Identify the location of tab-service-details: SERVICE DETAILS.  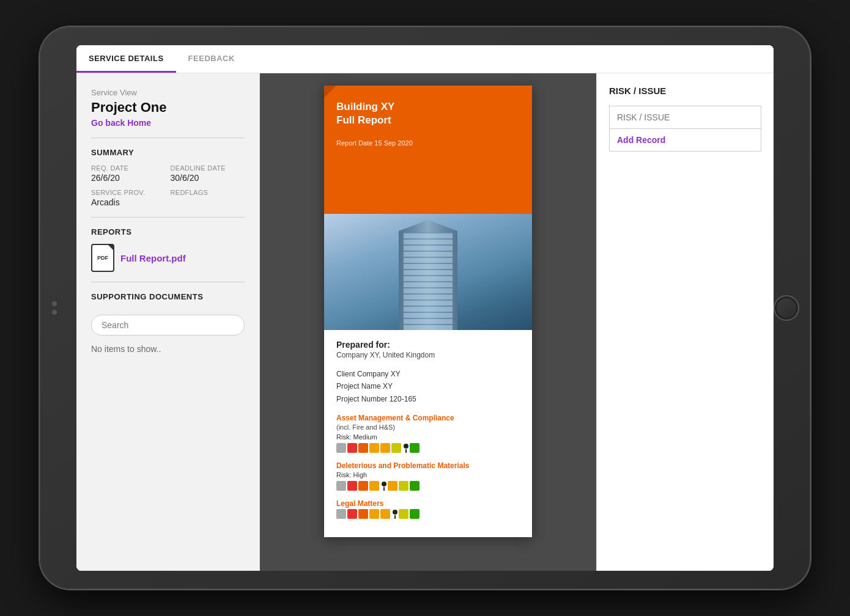
(126, 59).